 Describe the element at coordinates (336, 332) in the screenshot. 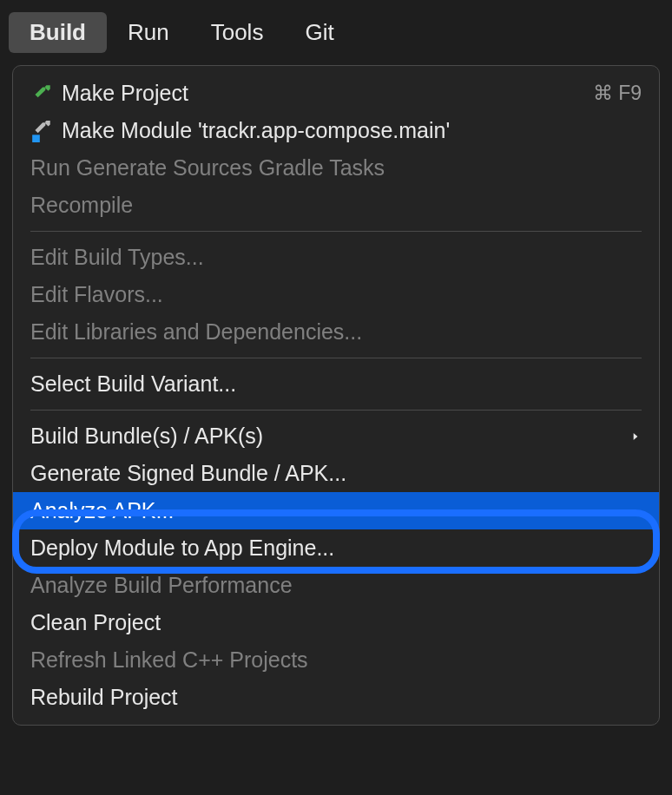

I see `menu-label: Edit Libraries and Dependencies...` at that location.